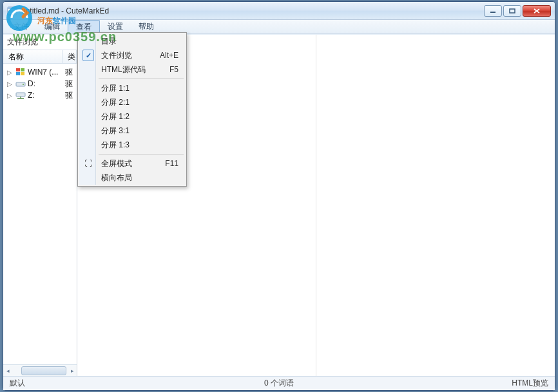 The width and height of the screenshot is (558, 392). Describe the element at coordinates (115, 27) in the screenshot. I see `menu-settings: 设置` at that location.